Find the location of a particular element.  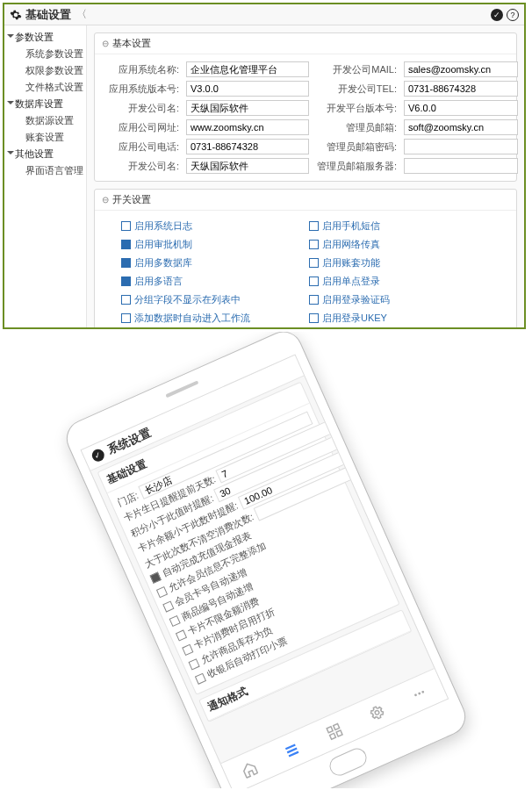

panel-basic-title: 基本设置 is located at coordinates (306, 44).